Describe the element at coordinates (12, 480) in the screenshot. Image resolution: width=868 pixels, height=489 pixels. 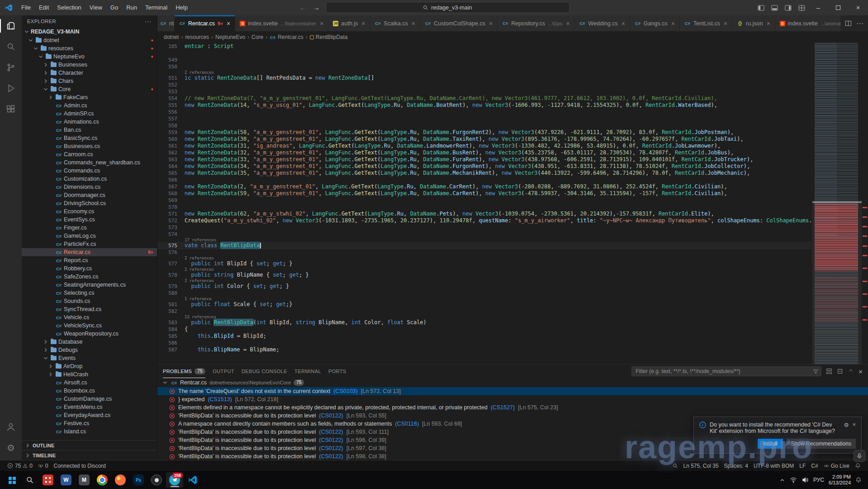
I see `start-button` at that location.